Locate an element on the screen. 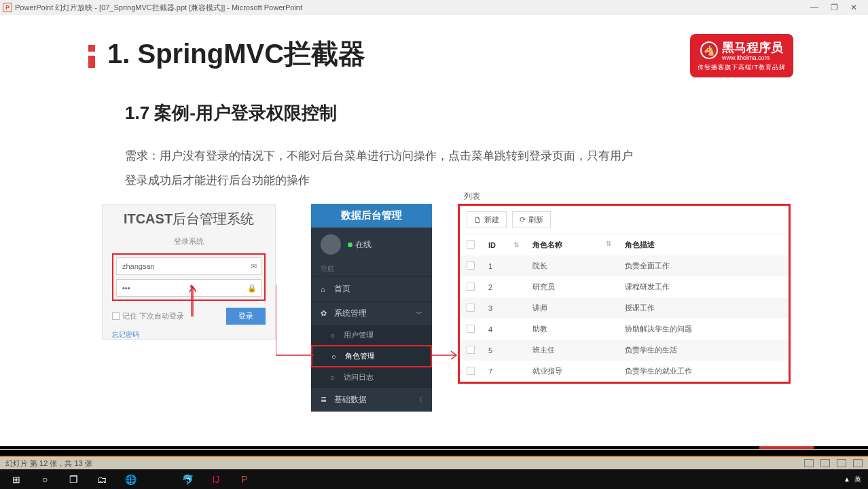 The width and height of the screenshot is (868, 489). slide-heading: 1. SpringMVC拦截器 is located at coordinates (236, 54).